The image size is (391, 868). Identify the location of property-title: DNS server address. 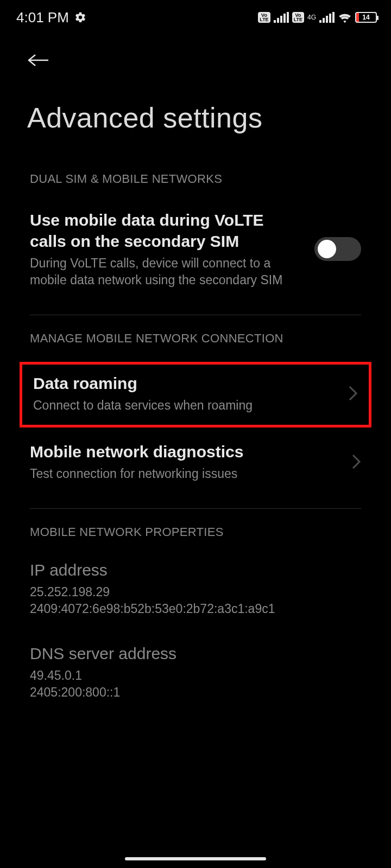
(195, 654).